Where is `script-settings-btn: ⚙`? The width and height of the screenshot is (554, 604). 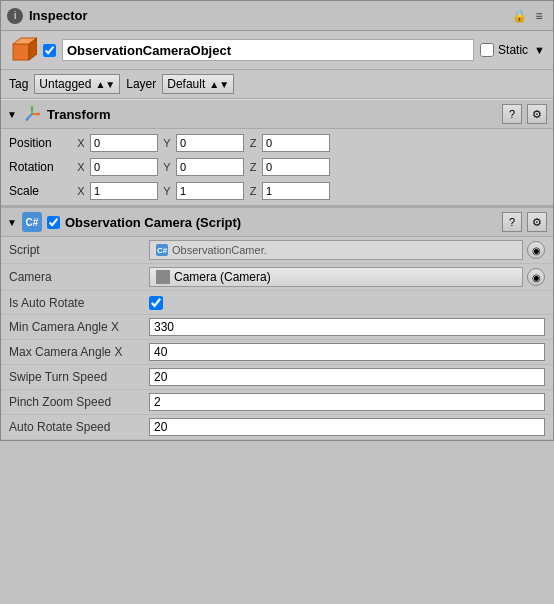 script-settings-btn: ⚙ is located at coordinates (537, 222).